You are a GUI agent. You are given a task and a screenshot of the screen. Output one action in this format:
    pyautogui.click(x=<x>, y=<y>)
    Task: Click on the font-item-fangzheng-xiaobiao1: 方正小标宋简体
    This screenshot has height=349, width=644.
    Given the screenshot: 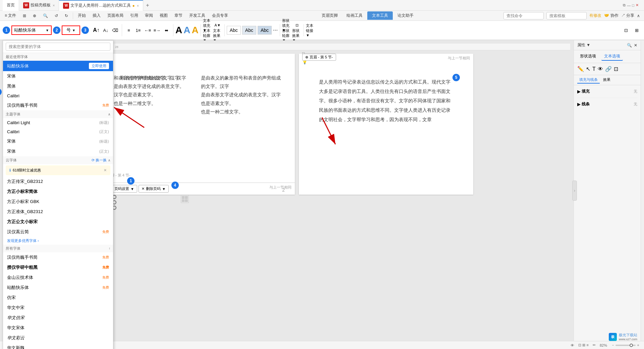 What is the action you would take?
    pyautogui.click(x=58, y=192)
    